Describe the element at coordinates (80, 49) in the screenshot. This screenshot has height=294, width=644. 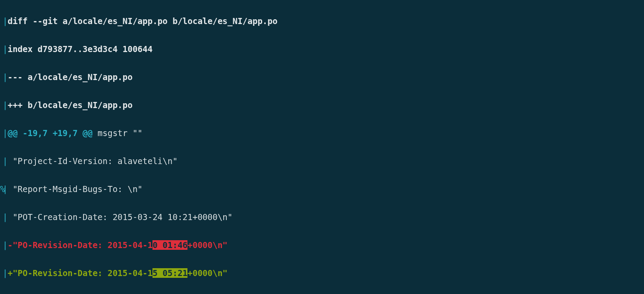
I see `index-text: index d793877..3e3d3c4 100644` at that location.